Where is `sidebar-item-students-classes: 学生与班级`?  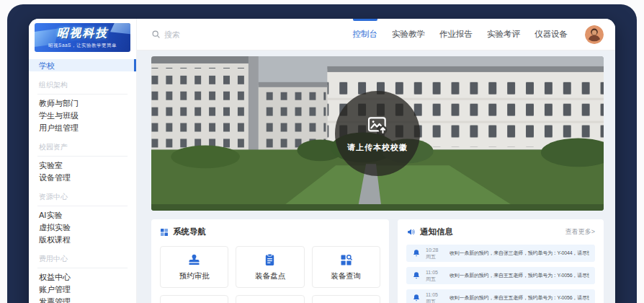
sidebar-item-students-classes: 学生与班级 is located at coordinates (82, 115).